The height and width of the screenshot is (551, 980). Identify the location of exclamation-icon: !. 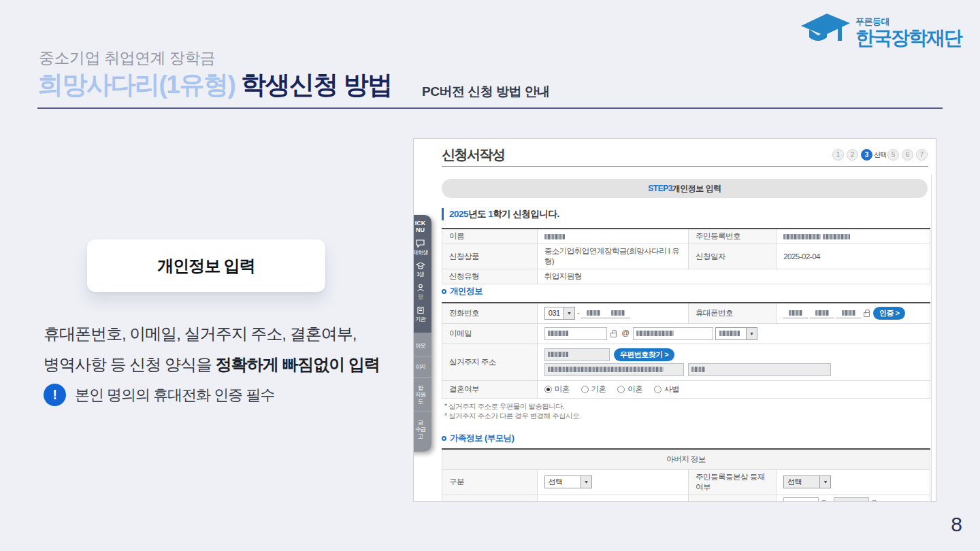
(54, 395).